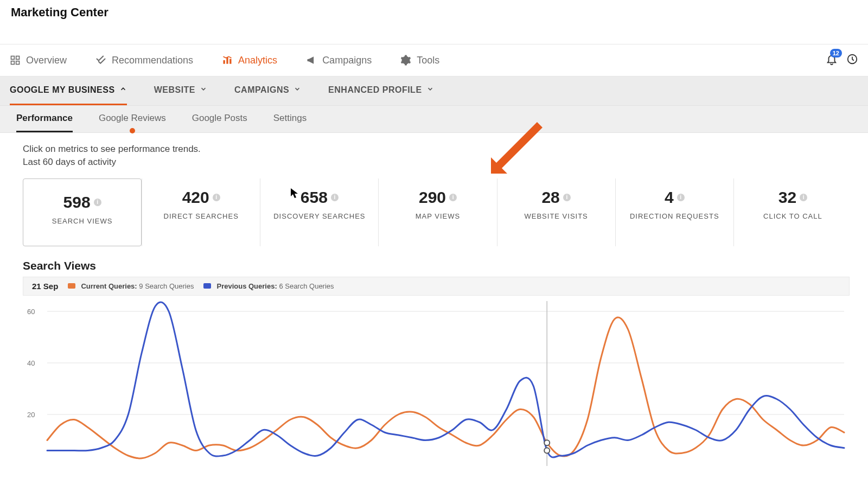  Describe the element at coordinates (836, 53) in the screenshot. I see `notifications-badge: 12` at that location.